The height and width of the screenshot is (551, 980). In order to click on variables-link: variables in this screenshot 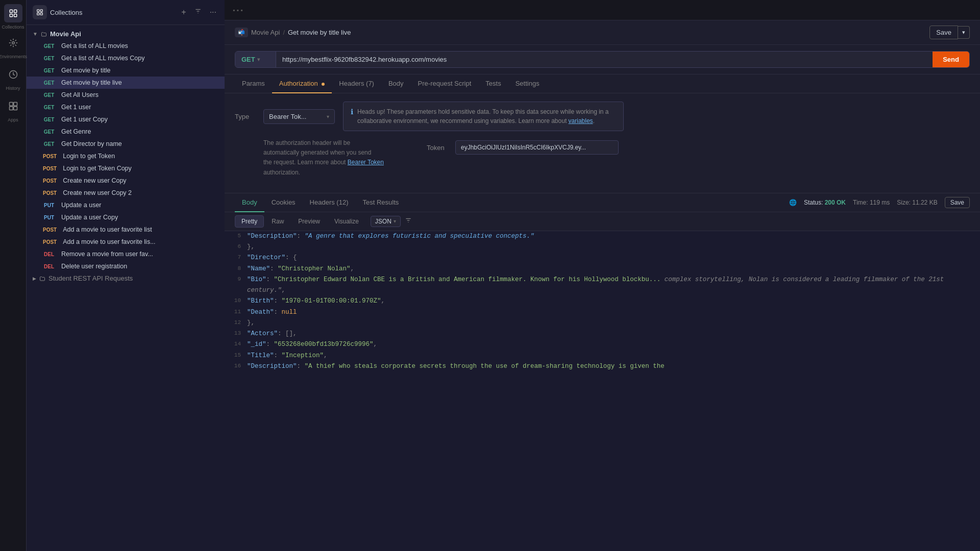, I will do `click(581, 121)`.